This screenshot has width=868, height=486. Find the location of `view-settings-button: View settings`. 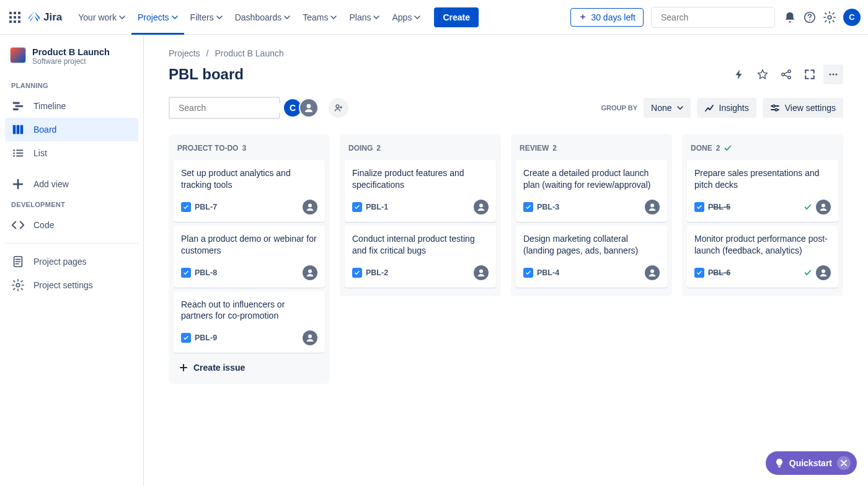

view-settings-button: View settings is located at coordinates (803, 108).